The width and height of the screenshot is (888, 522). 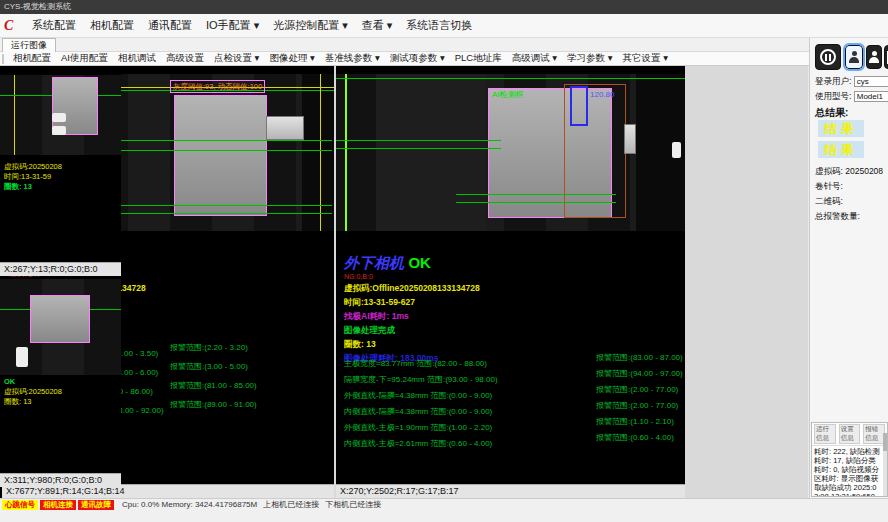 What do you see at coordinates (478, 58) in the screenshot?
I see `tool-plc-address: PLC地址库` at bounding box center [478, 58].